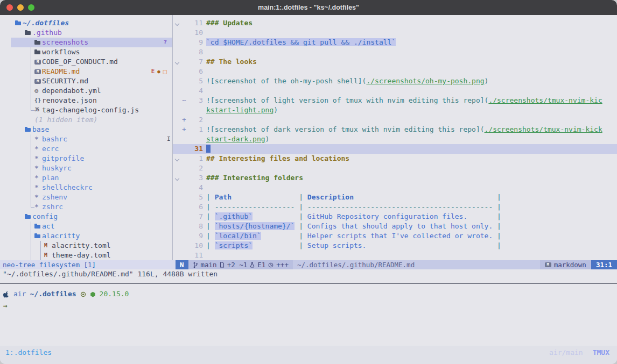 The height and width of the screenshot is (364, 617). I want to click on tree-item-plan: plan, so click(92, 178).